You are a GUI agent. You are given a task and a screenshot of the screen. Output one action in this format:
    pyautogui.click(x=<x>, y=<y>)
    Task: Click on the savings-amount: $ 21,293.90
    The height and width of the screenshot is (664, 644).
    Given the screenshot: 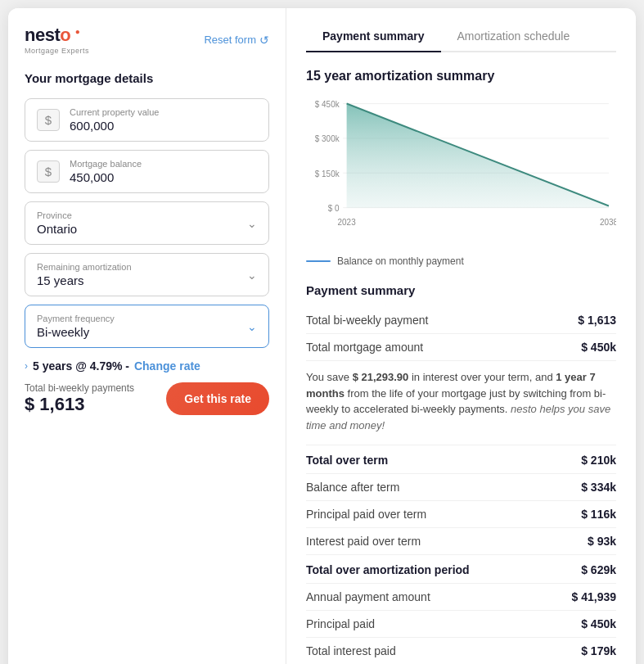 What is the action you would take?
    pyautogui.click(x=381, y=377)
    